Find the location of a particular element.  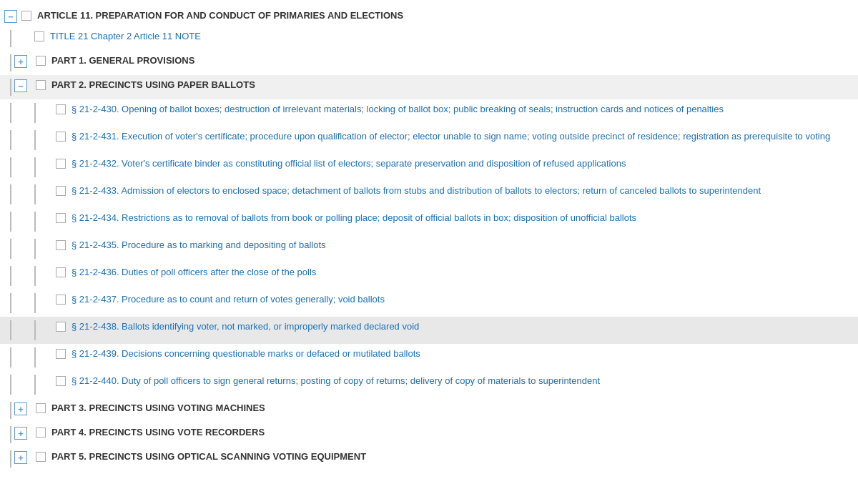

part2-row: − PART 2. PRECINCTS USING PAPER BALLOTS is located at coordinates (429, 87).